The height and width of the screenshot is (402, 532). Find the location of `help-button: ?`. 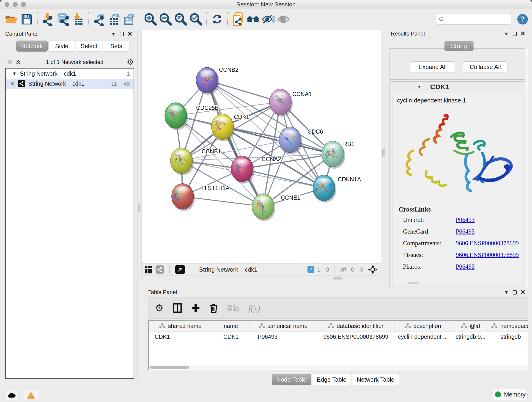

help-button: ? is located at coordinates (523, 19).